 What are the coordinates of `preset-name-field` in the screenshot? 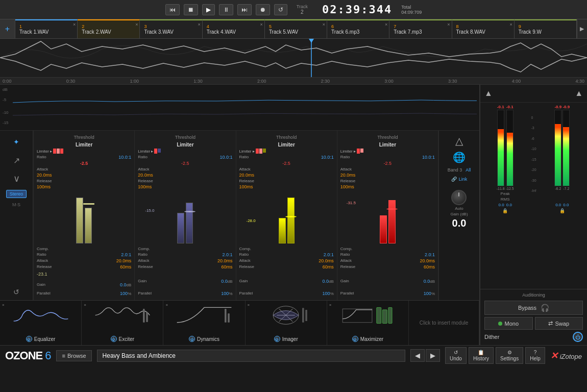 It's located at (251, 356).